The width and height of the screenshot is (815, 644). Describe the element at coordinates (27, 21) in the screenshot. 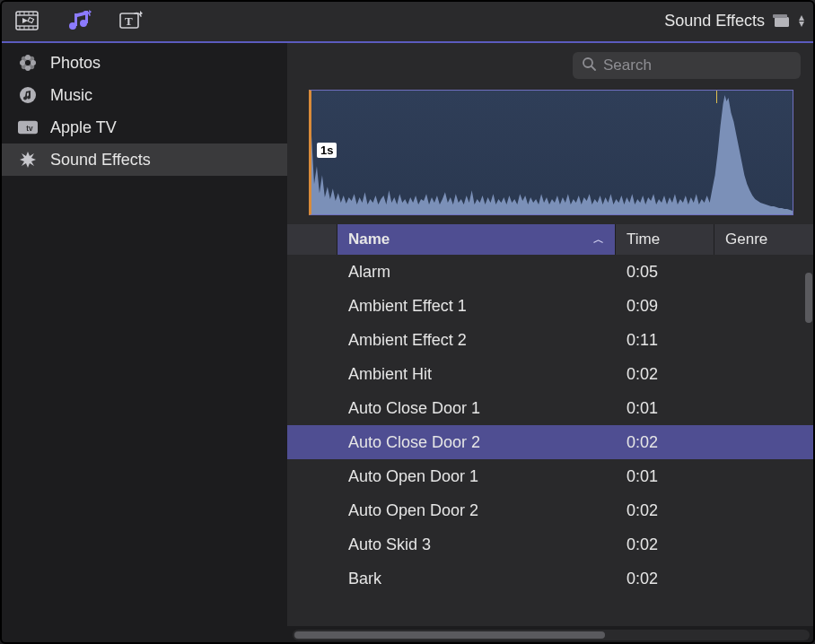

I see `videos-tab-icon` at that location.